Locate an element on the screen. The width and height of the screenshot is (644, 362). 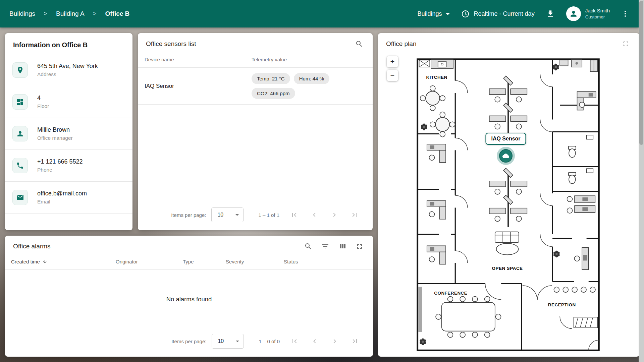
column-originator: Originator is located at coordinates (149, 261).